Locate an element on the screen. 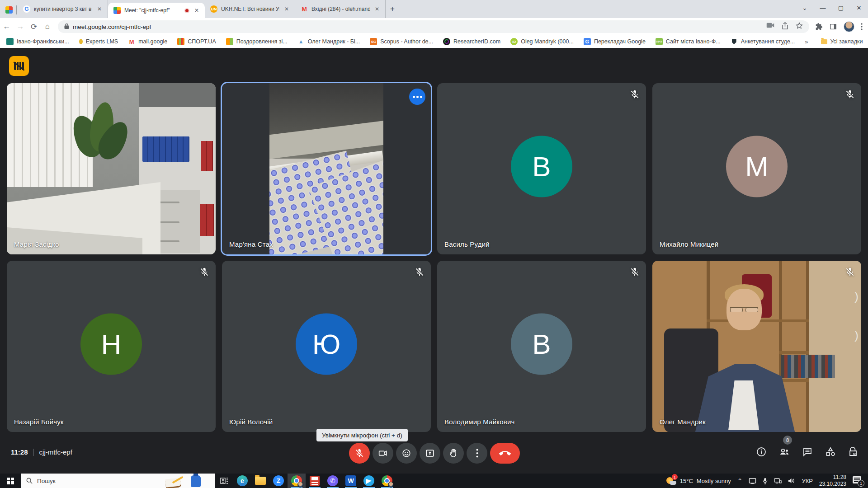  tab-meet-active: Meet: "cjj-mtfc-epf" ✕ is located at coordinates (156, 10).